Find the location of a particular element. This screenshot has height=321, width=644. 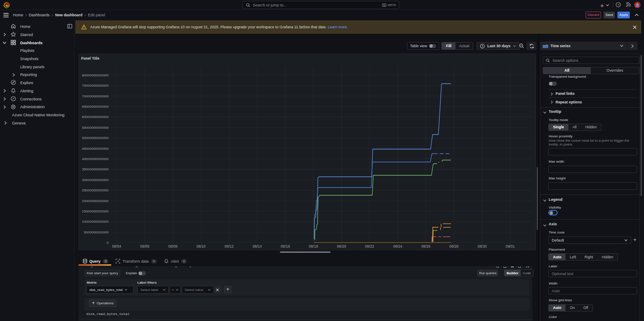

svg-text: 5000000000000 is located at coordinates (96, 233).